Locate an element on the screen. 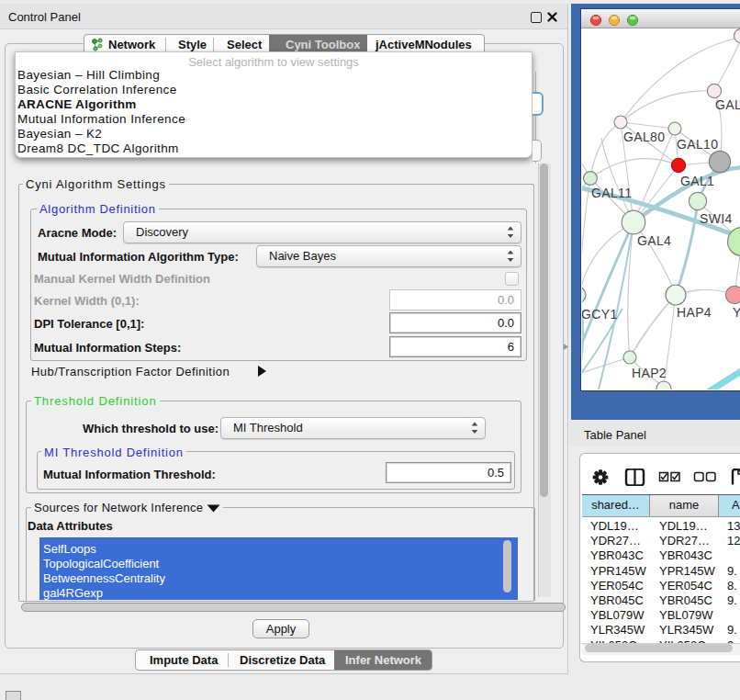  svg-text: HAP4 is located at coordinates (694, 312).